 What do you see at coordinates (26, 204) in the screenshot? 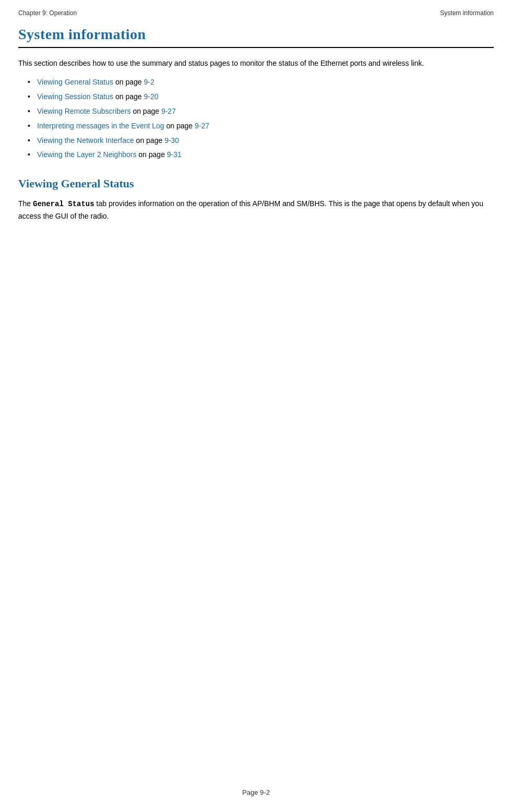
I see `section-text-before: The` at bounding box center [26, 204].